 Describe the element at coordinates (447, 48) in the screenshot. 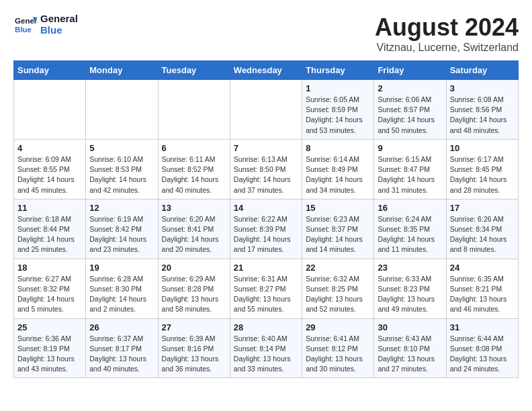

I see `page-subtitle: Vitznau, Lucerne, Switzerland` at that location.